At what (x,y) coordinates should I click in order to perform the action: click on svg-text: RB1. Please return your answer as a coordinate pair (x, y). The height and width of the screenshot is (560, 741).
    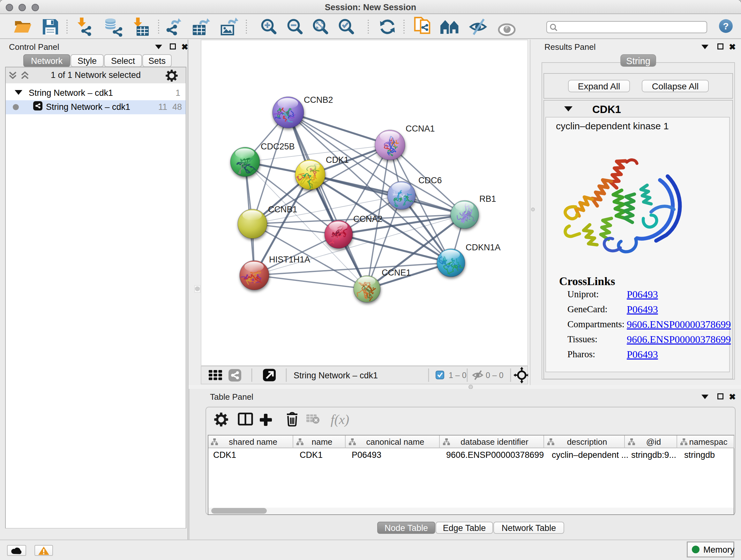
    Looking at the image, I should click on (488, 199).